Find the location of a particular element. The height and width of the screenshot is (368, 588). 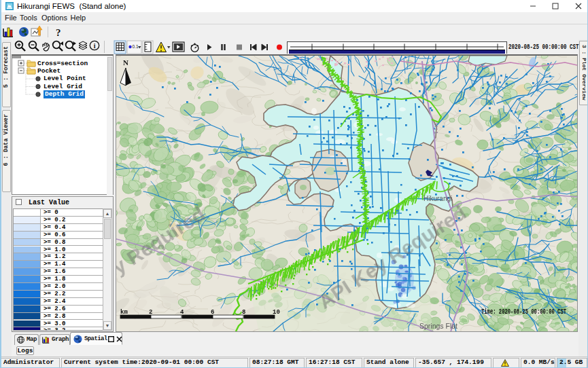

svg-text: N is located at coordinates (126, 62).